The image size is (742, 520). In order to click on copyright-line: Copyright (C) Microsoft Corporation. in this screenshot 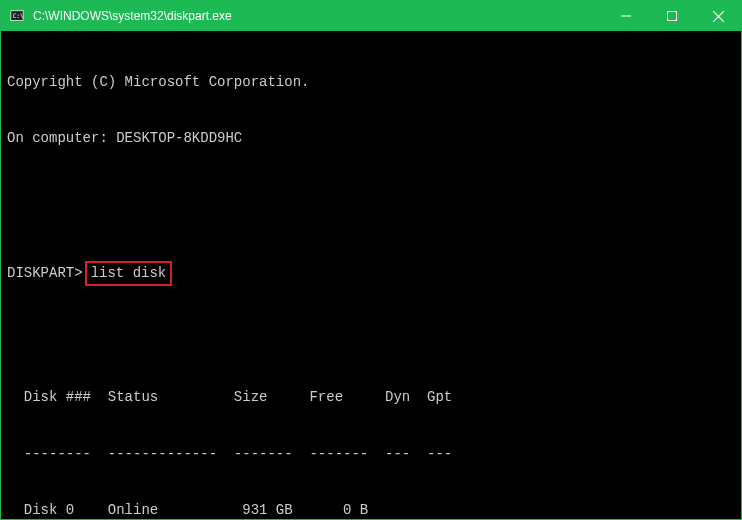, I will do `click(371, 82)`.